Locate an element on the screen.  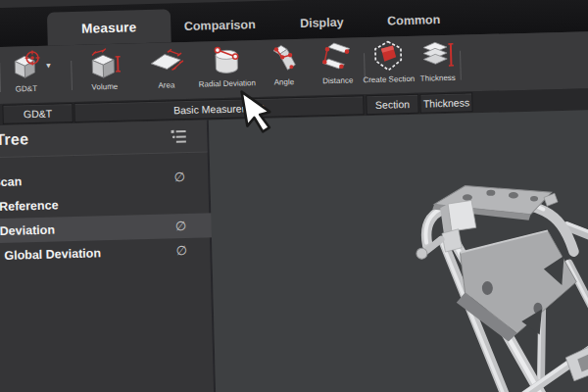
tab-comparison: Comparison is located at coordinates (220, 25).